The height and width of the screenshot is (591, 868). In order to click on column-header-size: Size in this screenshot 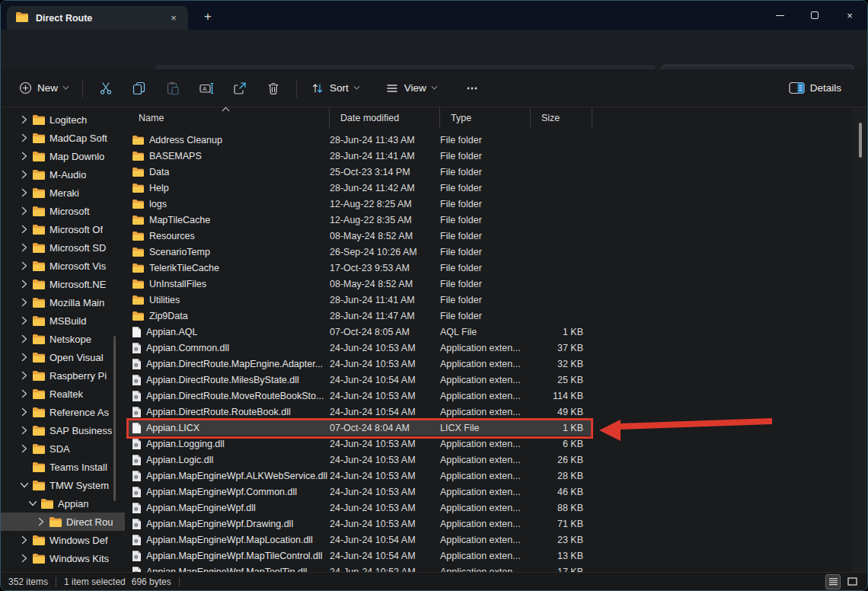, I will do `click(562, 118)`.